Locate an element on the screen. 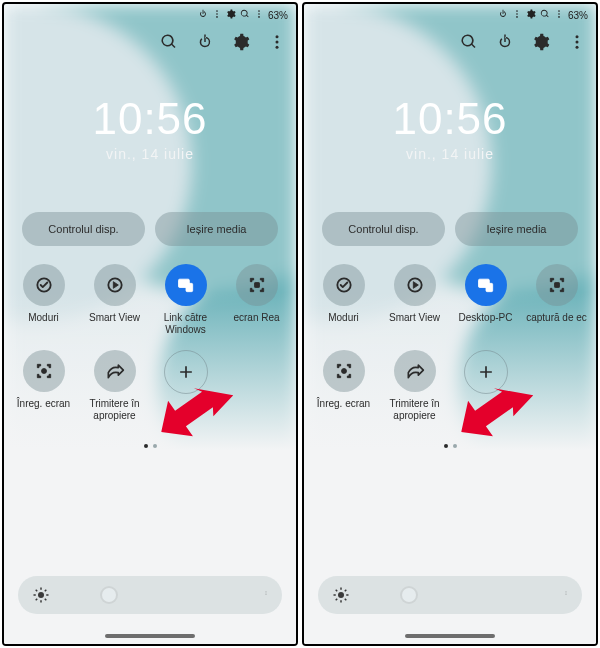 Image resolution: width=600 pixels, height=648 pixels. qs-tile-capture: captură de ec is located at coordinates (556, 300).